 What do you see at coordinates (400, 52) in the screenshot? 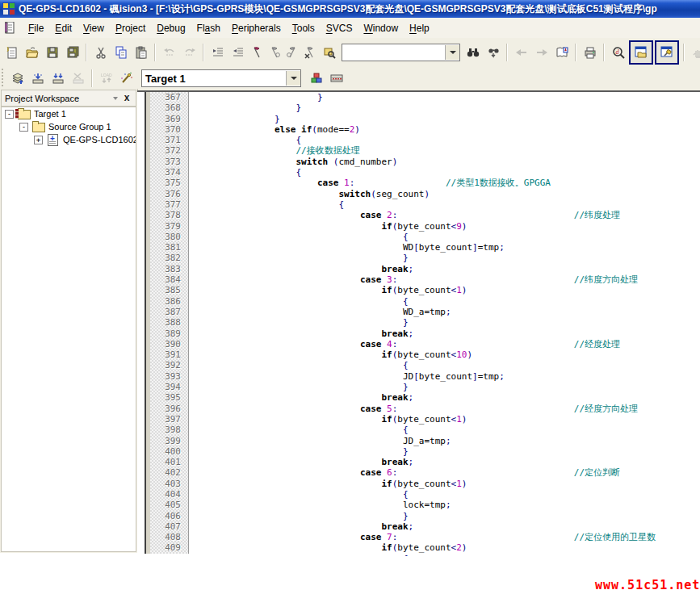
I see `find-text-combobox` at bounding box center [400, 52].